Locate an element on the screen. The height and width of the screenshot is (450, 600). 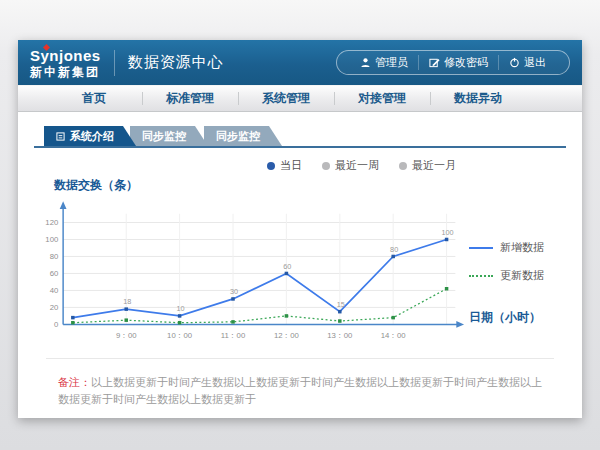
svg-text: 9：00 is located at coordinates (126, 336).